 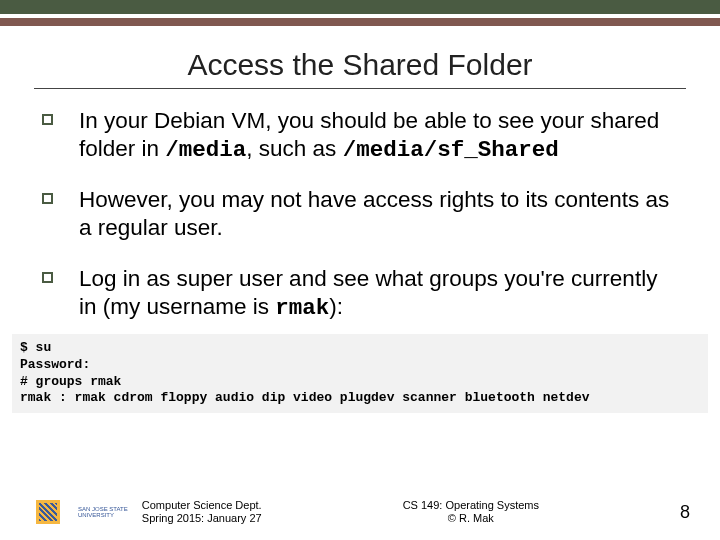 I want to click on bullet-item: Log in as super user and see what groups…, so click(x=360, y=294).